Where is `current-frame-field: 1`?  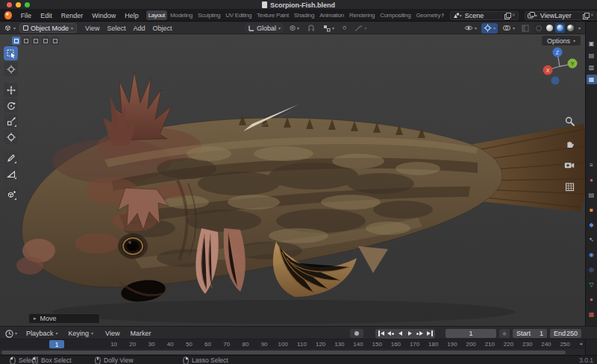
current-frame-field: 1 is located at coordinates (471, 333).